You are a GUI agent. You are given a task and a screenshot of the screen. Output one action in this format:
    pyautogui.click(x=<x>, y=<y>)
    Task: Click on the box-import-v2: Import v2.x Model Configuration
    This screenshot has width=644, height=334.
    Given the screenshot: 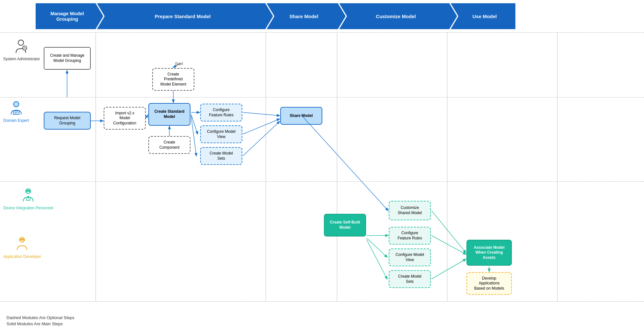 What is the action you would take?
    pyautogui.click(x=125, y=118)
    